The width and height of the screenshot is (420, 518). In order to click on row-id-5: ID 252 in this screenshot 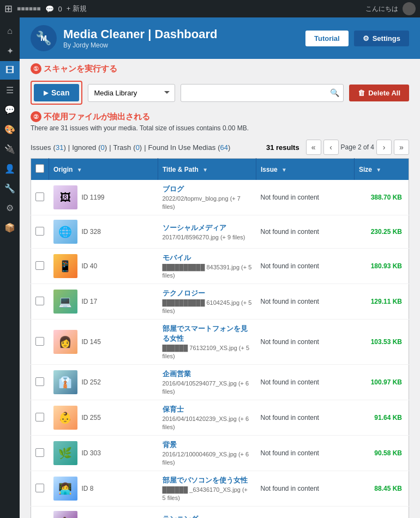, I will do `click(92, 382)`.